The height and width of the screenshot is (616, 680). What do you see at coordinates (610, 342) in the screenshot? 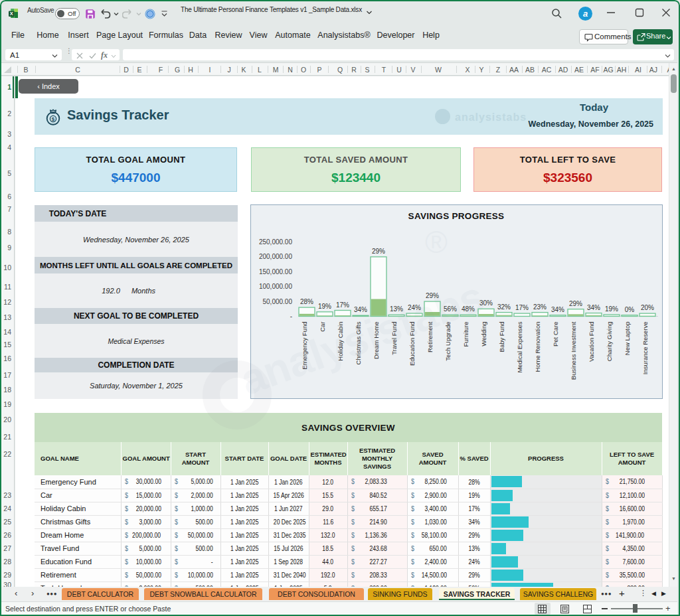
I see `svg-text: Charity Giving` at bounding box center [610, 342].